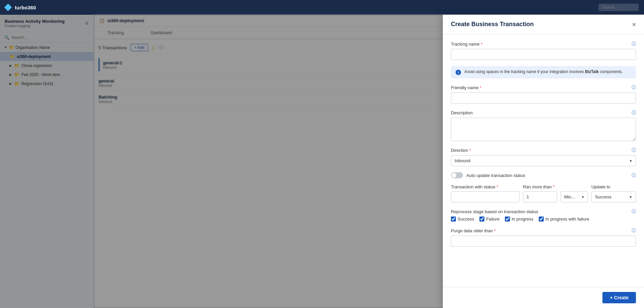  What do you see at coordinates (543, 150) in the screenshot?
I see `direction-label-row: Direction * ⓘ` at bounding box center [543, 150].